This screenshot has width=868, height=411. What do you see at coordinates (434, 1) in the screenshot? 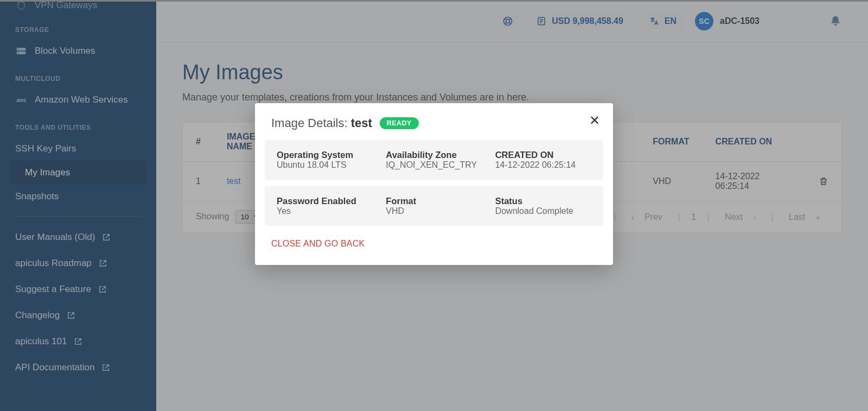
I see `window-top-edge` at bounding box center [434, 1].